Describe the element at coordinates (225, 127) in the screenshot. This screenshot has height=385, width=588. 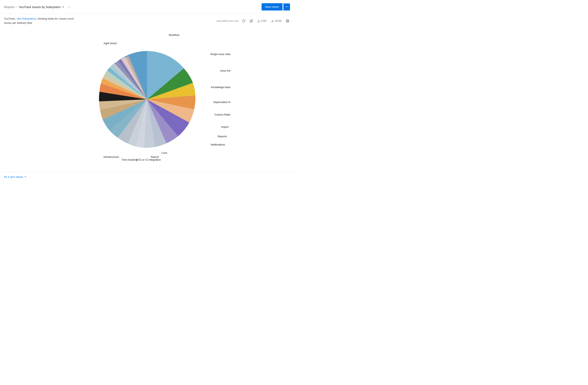
I see `label-import: Import` at that location.